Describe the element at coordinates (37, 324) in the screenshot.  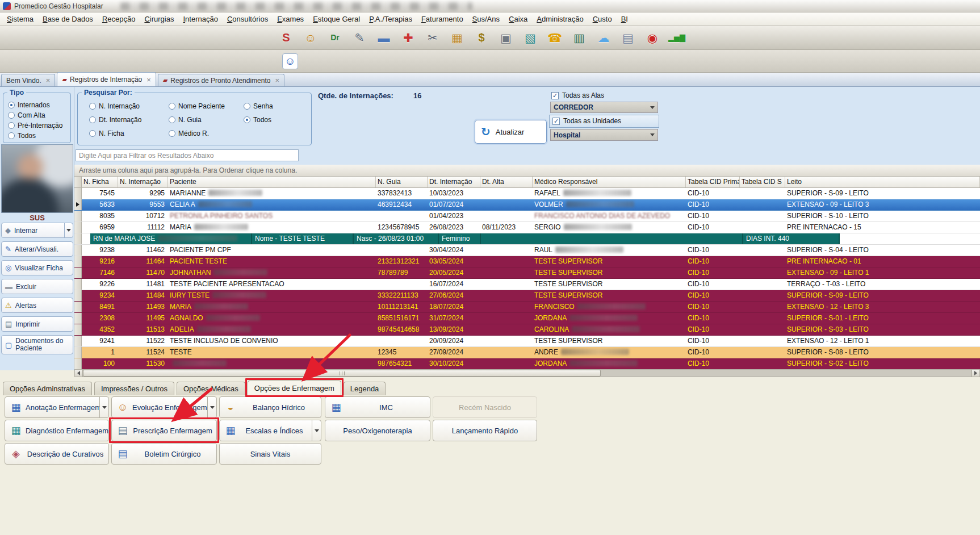
I see `sidebar-imprimir: ▤Imprimir` at that location.